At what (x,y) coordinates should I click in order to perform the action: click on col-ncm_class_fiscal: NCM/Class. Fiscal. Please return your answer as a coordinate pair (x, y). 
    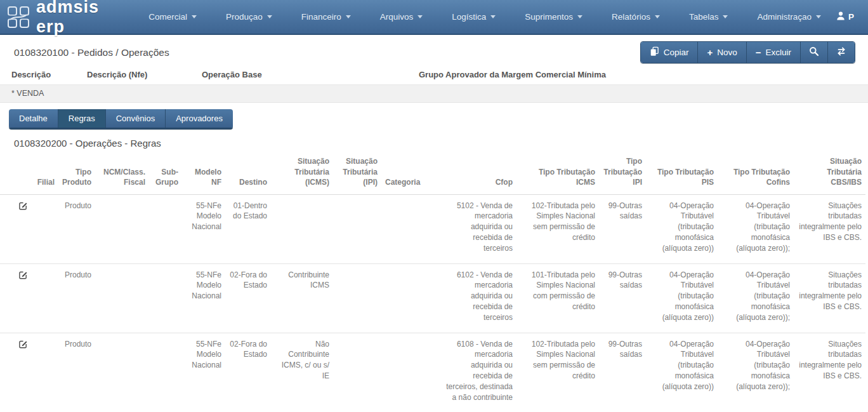
    Looking at the image, I should click on (122, 173).